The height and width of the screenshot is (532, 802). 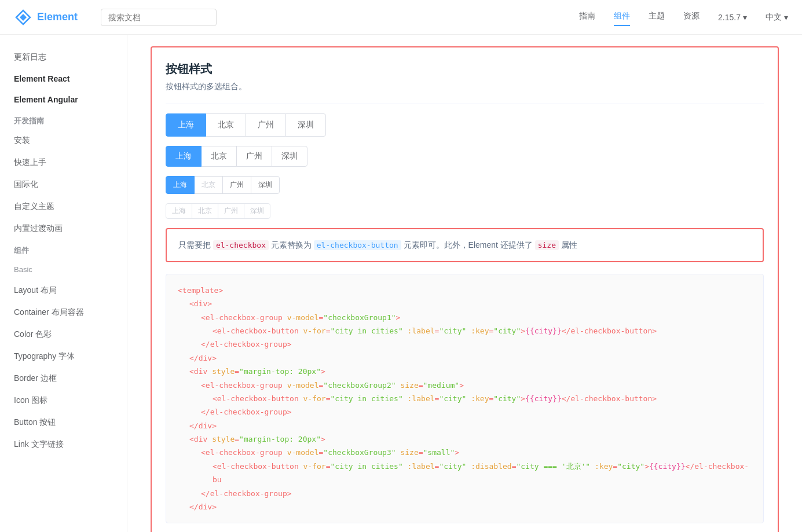 I want to click on code-line-16: </div>, so click(x=464, y=507).